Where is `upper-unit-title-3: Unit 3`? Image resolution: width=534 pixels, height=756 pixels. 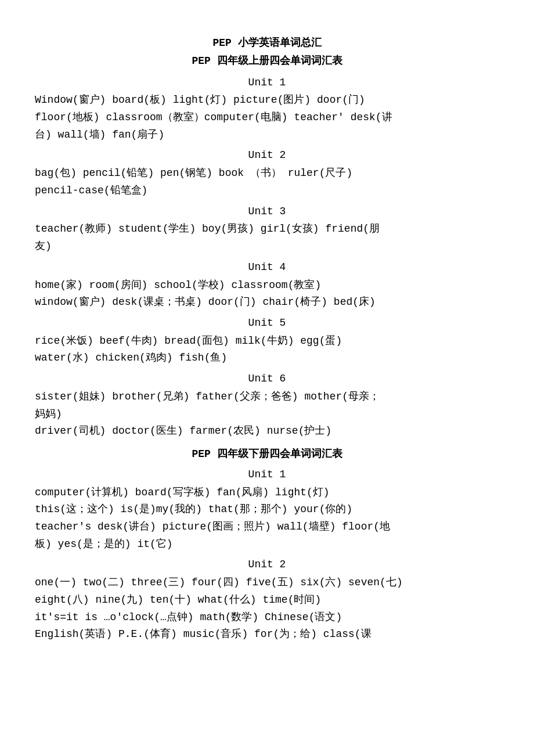 upper-unit-title-3: Unit 3 is located at coordinates (267, 211).